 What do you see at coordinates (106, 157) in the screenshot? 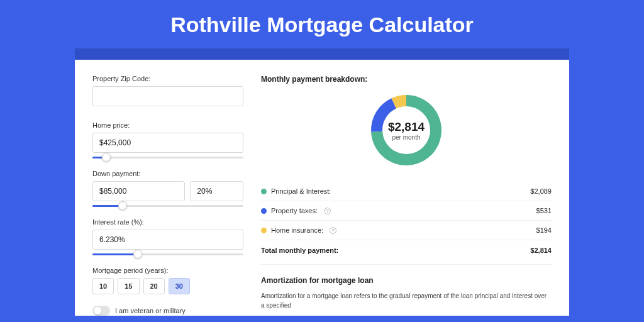
I see `home-price-slider-handle` at bounding box center [106, 157].